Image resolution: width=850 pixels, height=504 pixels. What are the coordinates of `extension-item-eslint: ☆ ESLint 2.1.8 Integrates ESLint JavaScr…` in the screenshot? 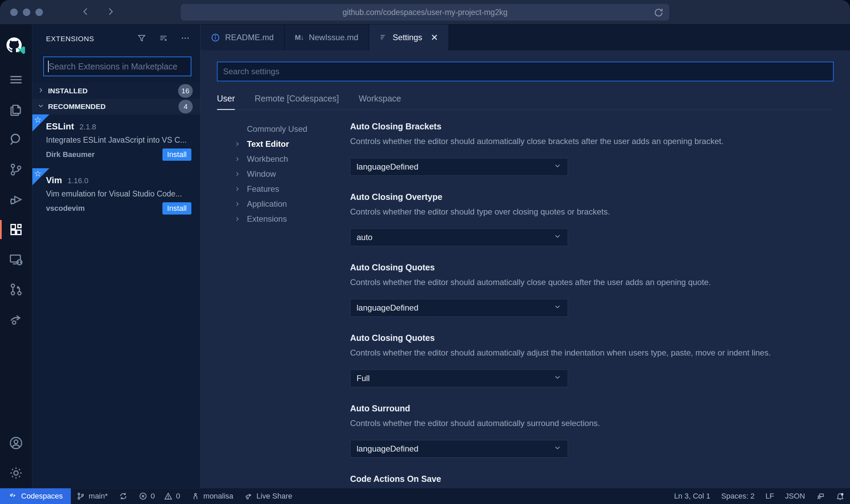 It's located at (116, 141).